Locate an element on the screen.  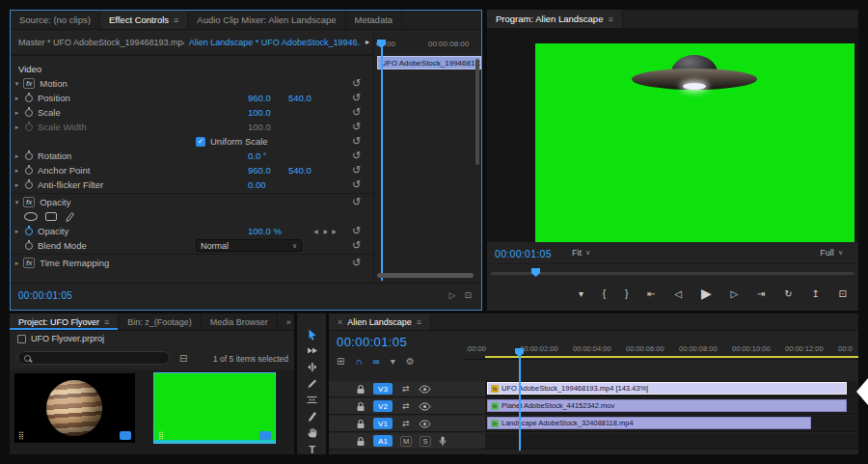
rect-mask-icon is located at coordinates (51, 216).